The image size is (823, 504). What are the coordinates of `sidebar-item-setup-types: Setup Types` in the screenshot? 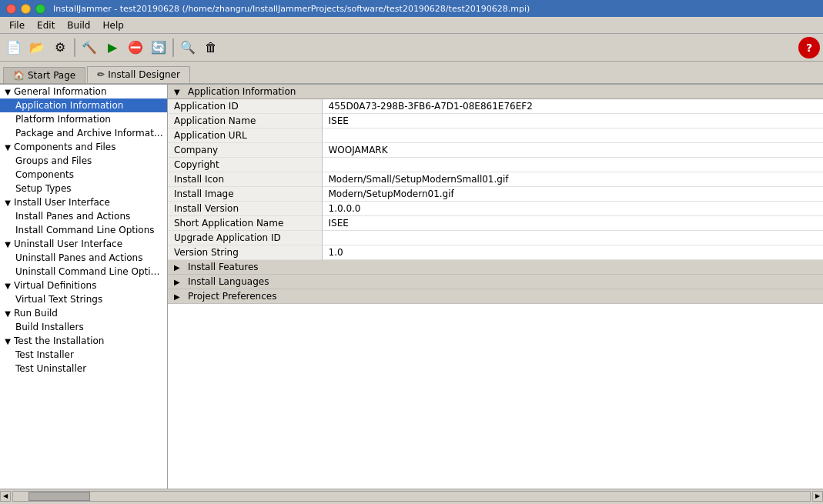 It's located at (83, 189).